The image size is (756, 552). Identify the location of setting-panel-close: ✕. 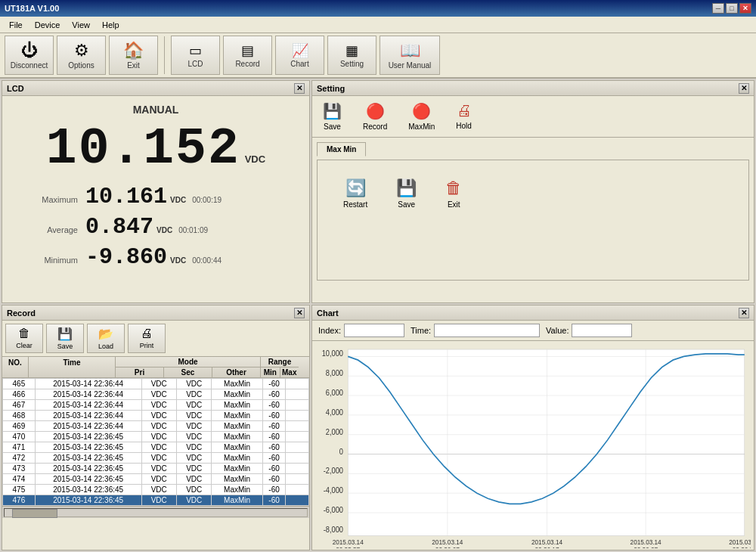
(744, 88).